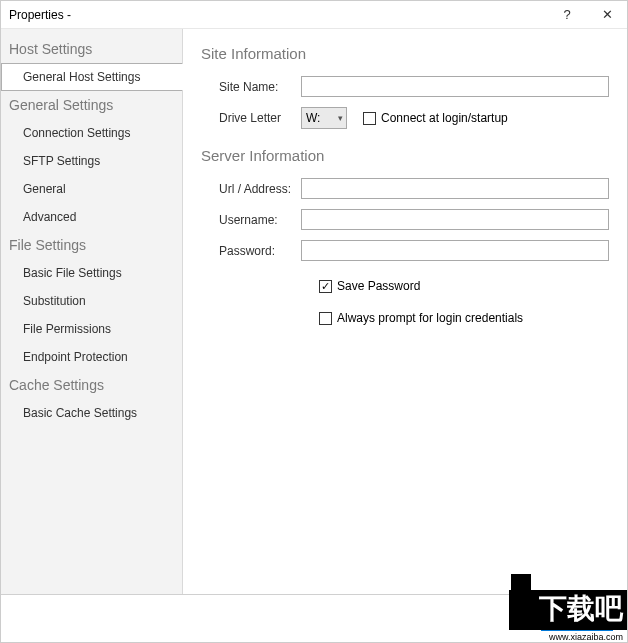 The image size is (628, 643). Describe the element at coordinates (340, 118) in the screenshot. I see `chevron-down-icon: ▾` at that location.